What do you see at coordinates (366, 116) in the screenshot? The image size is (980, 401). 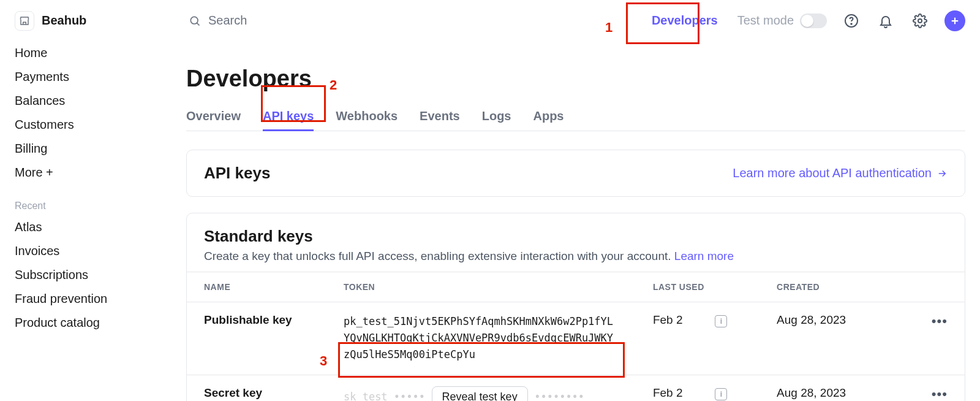 I see `tab-webhooks: Webhooks` at bounding box center [366, 116].